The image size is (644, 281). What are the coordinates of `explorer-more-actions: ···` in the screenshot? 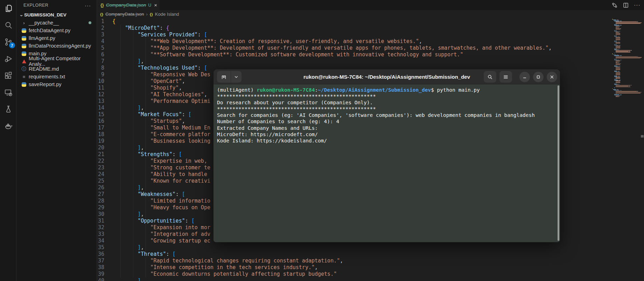 It's located at (88, 6).